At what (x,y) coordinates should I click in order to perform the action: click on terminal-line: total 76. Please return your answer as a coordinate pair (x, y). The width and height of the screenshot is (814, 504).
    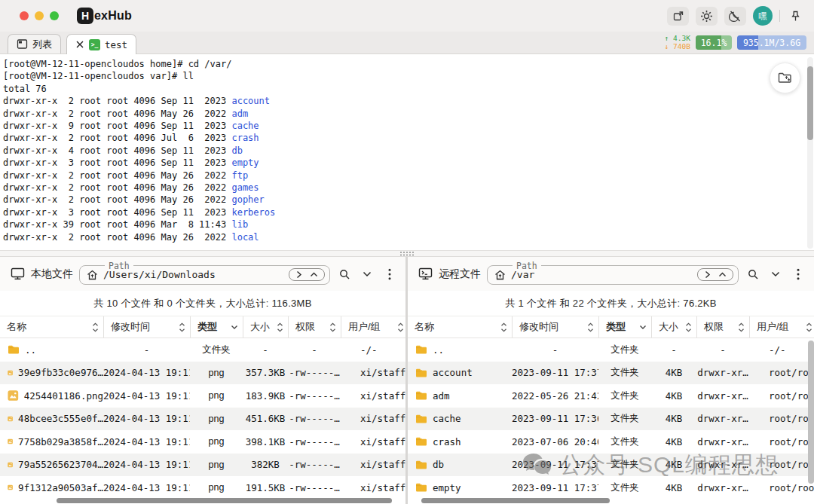
    Looking at the image, I should click on (403, 89).